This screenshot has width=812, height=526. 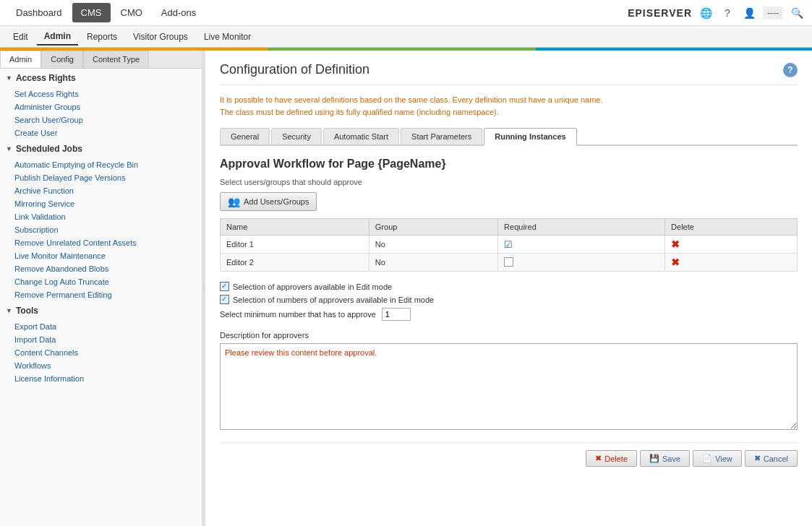 What do you see at coordinates (106, 13) in the screenshot?
I see `top-nav-left: Dashboard CMS CMO Add-ons` at bounding box center [106, 13].